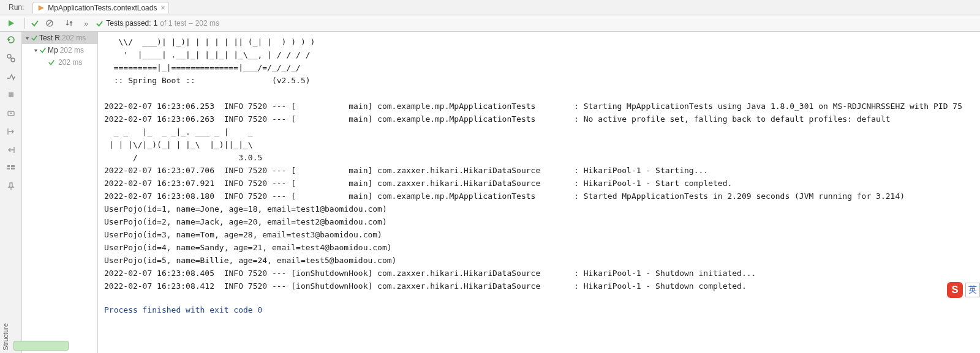 The width and height of the screenshot is (980, 353). What do you see at coordinates (50, 23) in the screenshot?
I see `show-ignored-toggle` at bounding box center [50, 23].